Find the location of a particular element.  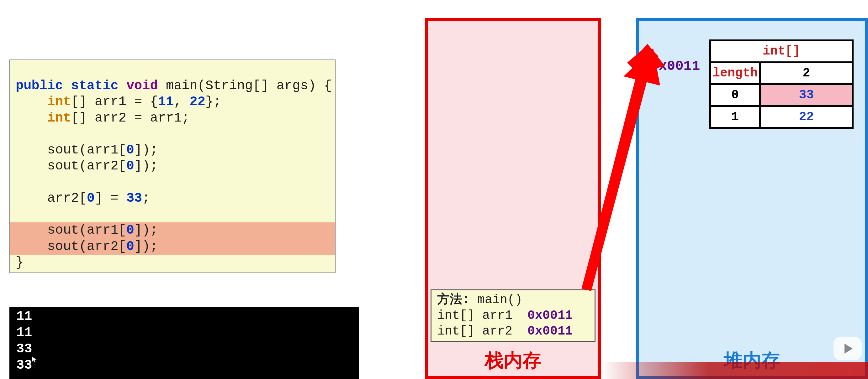

console-output: 11 11 33 33 is located at coordinates (184, 343).